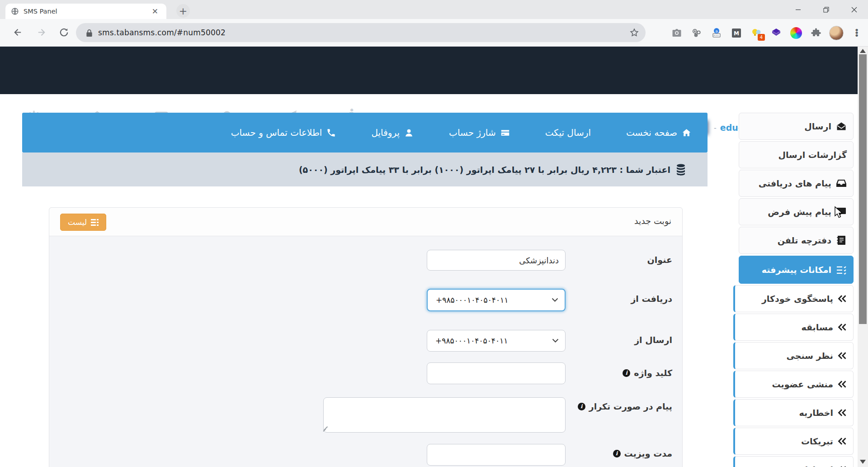 This screenshot has height=467, width=868. Describe the element at coordinates (496, 300) in the screenshot. I see `receive-from-select: +۹۸۵۰۰۰۱۰۴۰۵۰۴۰۱۱` at that location.